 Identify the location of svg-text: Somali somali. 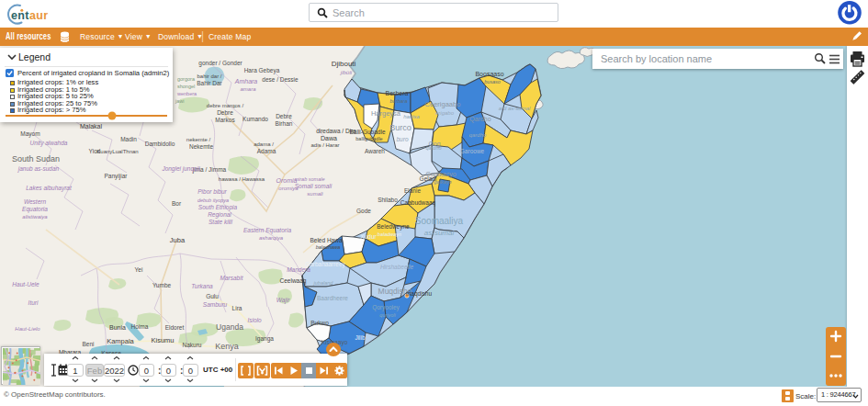
(314, 186).